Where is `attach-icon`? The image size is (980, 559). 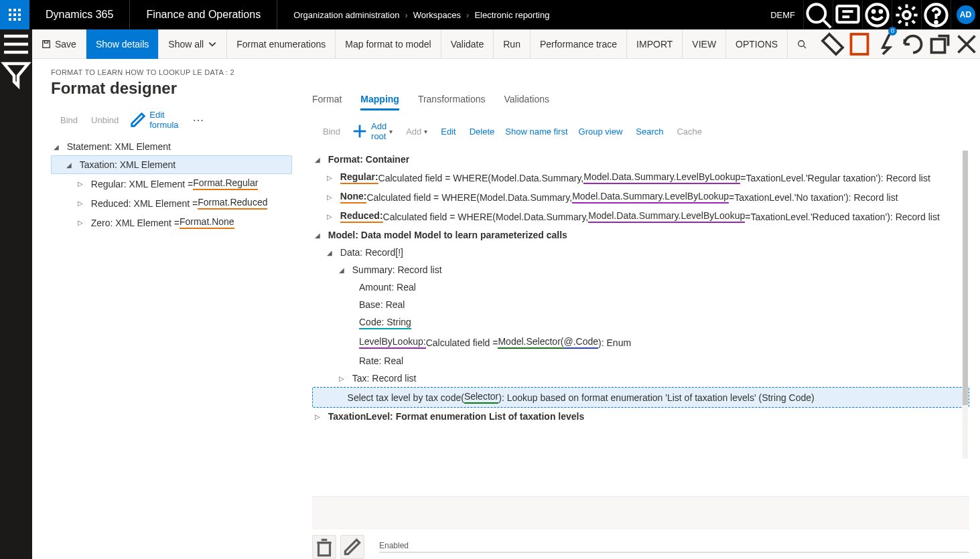
attach-icon is located at coordinates (833, 44).